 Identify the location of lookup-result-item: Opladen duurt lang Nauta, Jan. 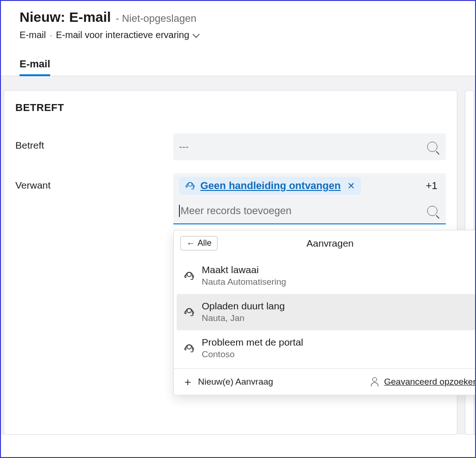
(326, 312).